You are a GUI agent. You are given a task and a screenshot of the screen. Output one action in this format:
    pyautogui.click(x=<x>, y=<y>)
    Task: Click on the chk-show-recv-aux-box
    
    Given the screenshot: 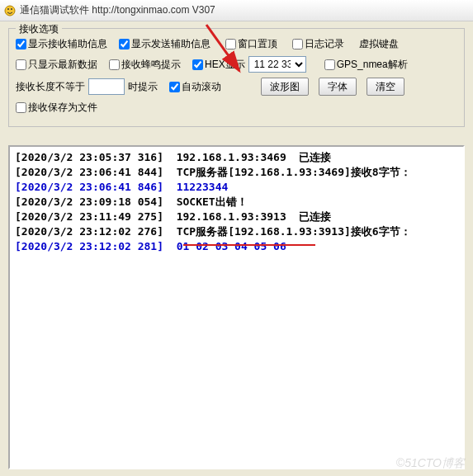 What is the action you would take?
    pyautogui.click(x=21, y=45)
    